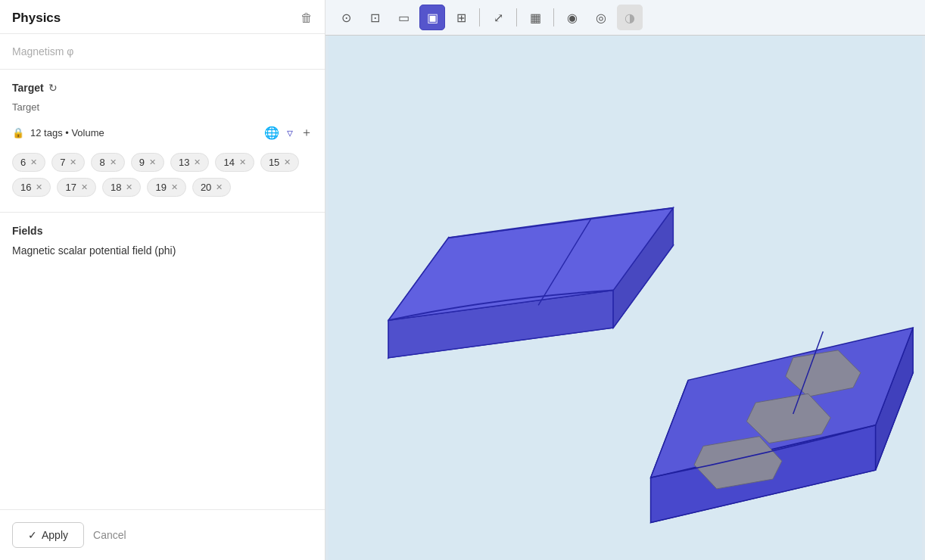  What do you see at coordinates (572, 17) in the screenshot?
I see `toolbar-btn-view1: ◉` at bounding box center [572, 17].